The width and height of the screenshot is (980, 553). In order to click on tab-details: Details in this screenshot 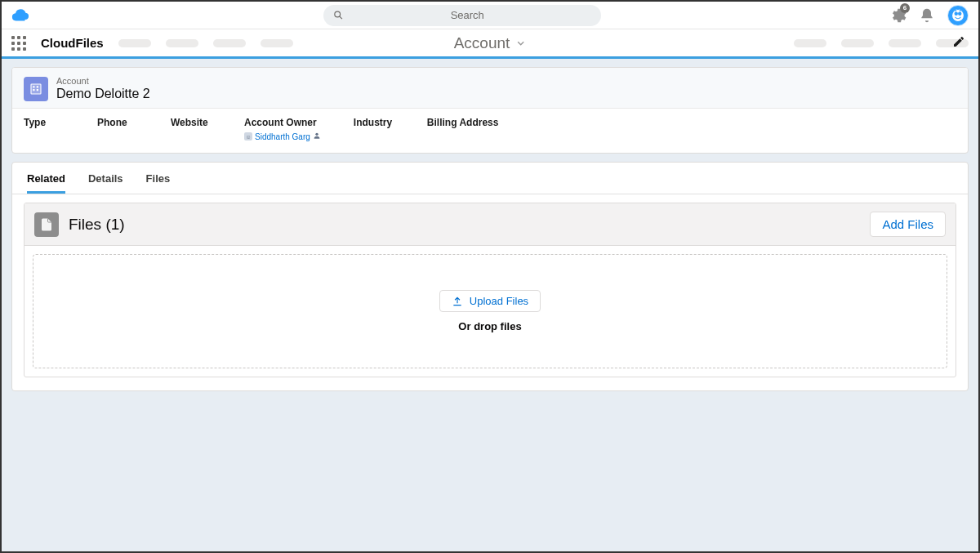, I will do `click(106, 181)`.